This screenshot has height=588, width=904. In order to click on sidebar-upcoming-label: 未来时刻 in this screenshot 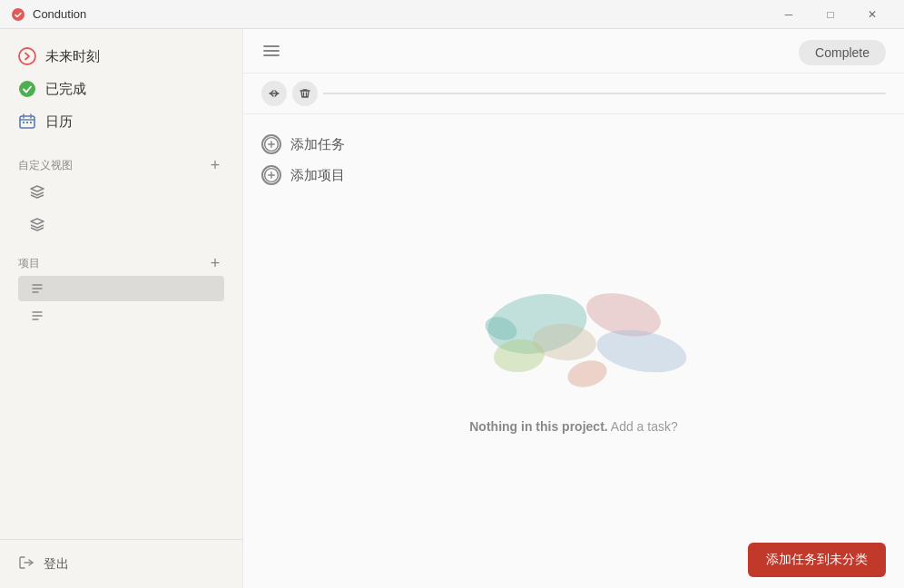, I will do `click(73, 56)`.